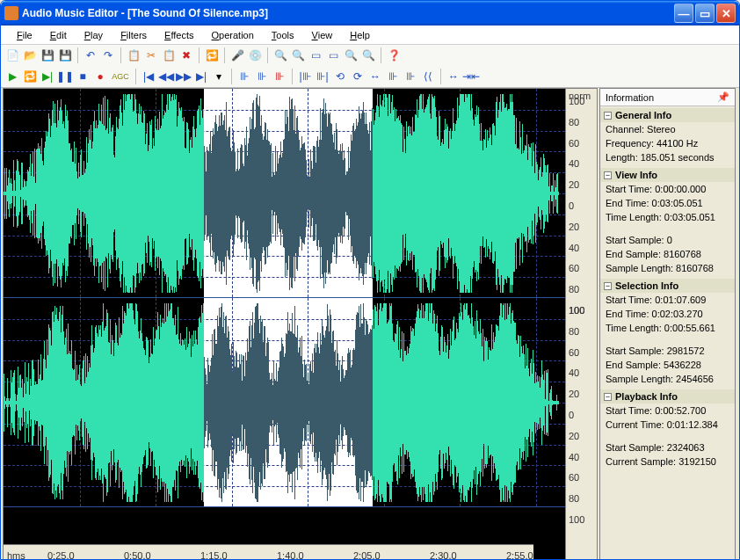 The image size is (740, 560). What do you see at coordinates (279, 76) in the screenshot?
I see `marker3-icon: ⊪` at bounding box center [279, 76].